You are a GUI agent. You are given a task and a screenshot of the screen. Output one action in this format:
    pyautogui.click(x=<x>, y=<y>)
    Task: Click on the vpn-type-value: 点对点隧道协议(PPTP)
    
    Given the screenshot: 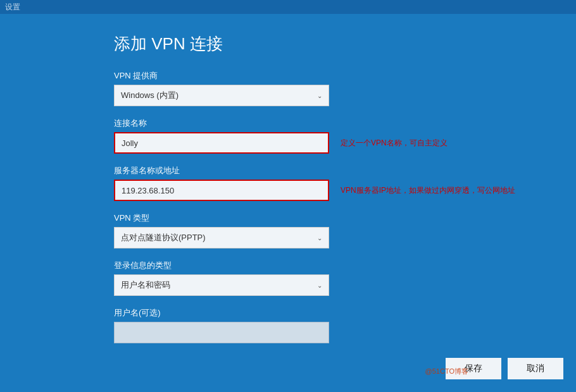 What is the action you would take?
    pyautogui.click(x=163, y=238)
    